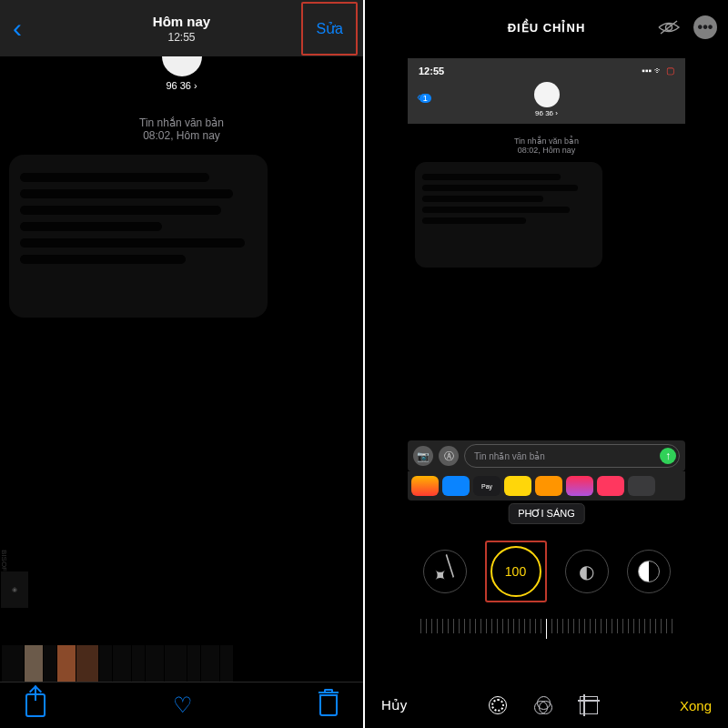 The height and width of the screenshot is (728, 728). What do you see at coordinates (35, 705) in the screenshot?
I see `share-icon` at bounding box center [35, 705].